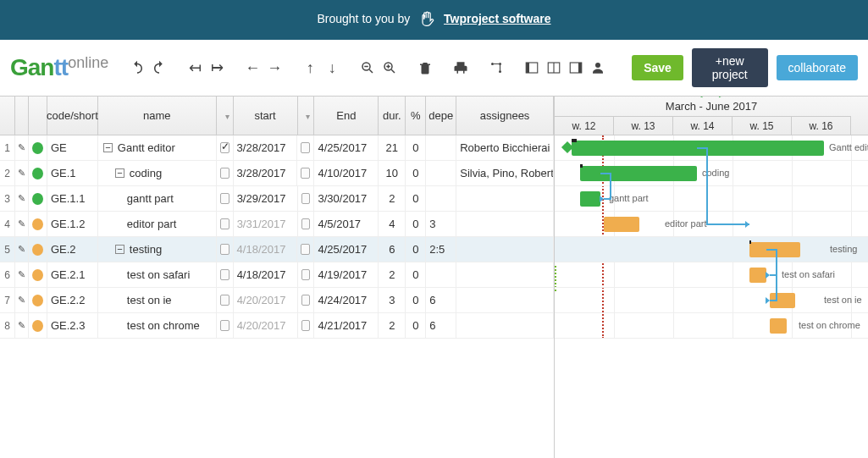 The height and width of the screenshot is (458, 868). I want to click on code-cell: GE.2.2, so click(73, 300).